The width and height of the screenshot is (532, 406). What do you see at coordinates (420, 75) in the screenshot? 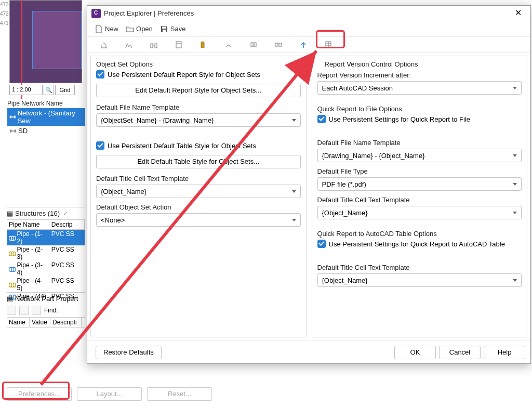
I see `version-increment-label: Report Version Increment after:` at bounding box center [420, 75].